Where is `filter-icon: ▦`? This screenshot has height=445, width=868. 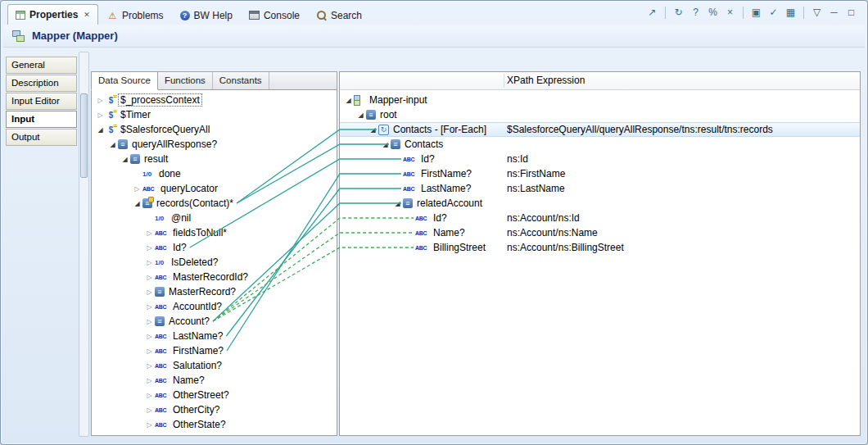 filter-icon: ▦ is located at coordinates (791, 12).